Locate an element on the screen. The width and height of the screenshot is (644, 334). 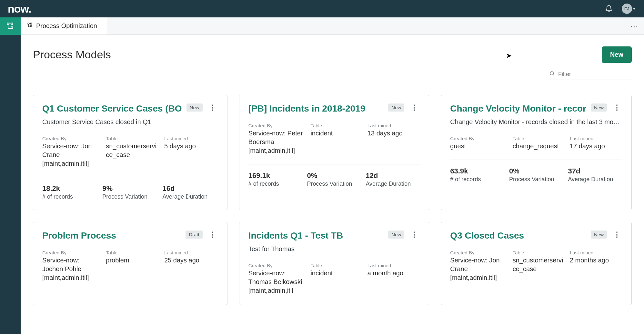
card-title: Incidents Q1 - Test TB is located at coordinates (316, 236).